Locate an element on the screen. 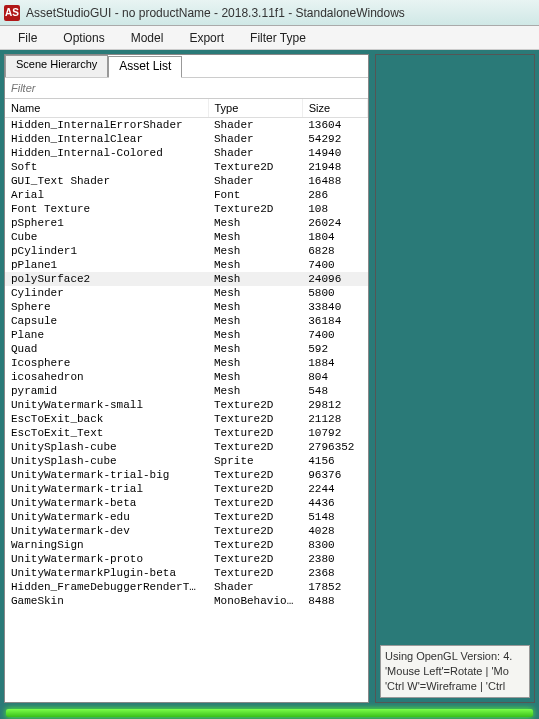 The image size is (539, 719). table-row: UnitySplash-cubeTexture2D2796352 is located at coordinates (186, 447).